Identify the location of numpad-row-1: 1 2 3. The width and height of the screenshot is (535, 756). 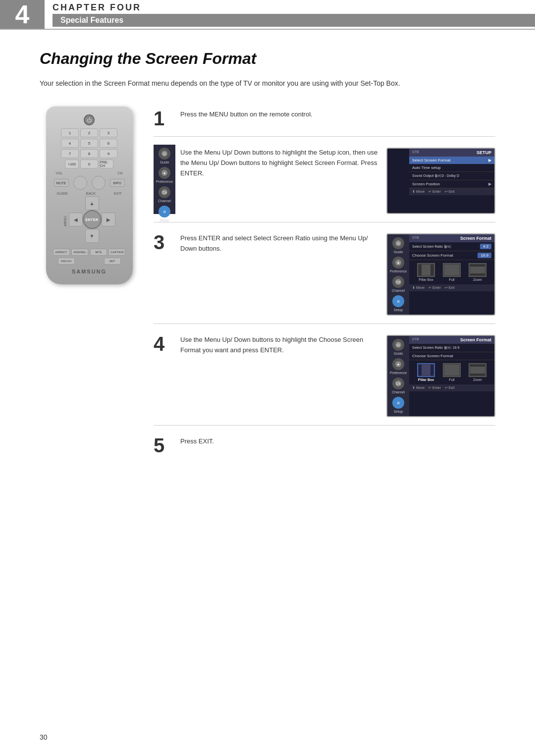
(89, 133).